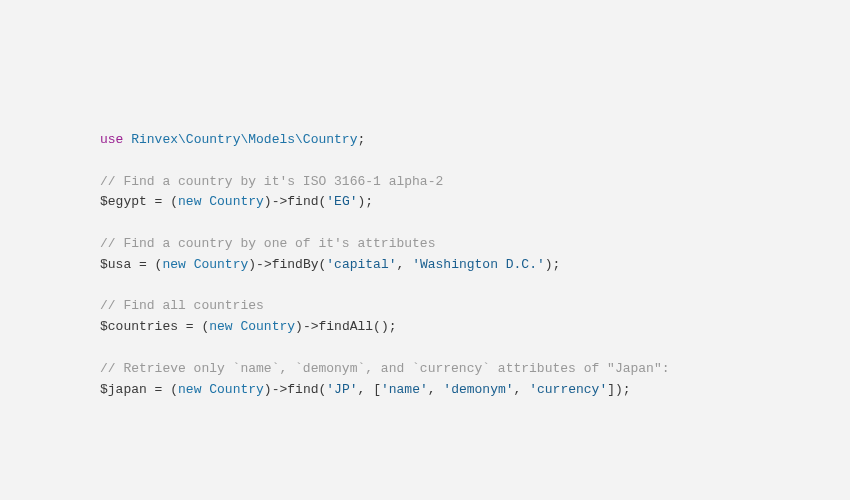  What do you see at coordinates (618, 390) in the screenshot?
I see `punct: ]);` at bounding box center [618, 390].